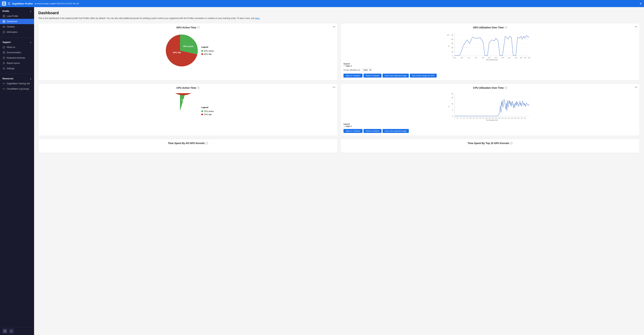 The image size is (644, 335). Describe the element at coordinates (188, 46) in the screenshot. I see `svg-text: GPU active` at that location.